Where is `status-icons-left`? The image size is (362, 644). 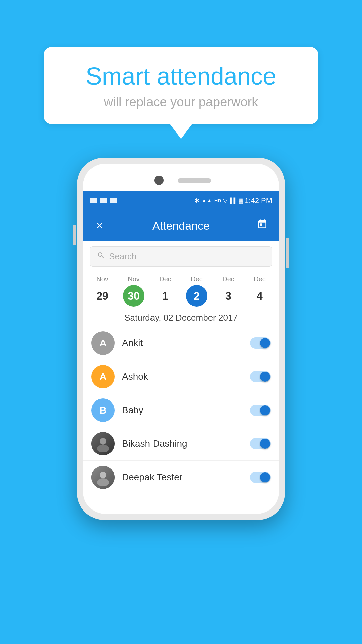
status-icons-left is located at coordinates (104, 201).